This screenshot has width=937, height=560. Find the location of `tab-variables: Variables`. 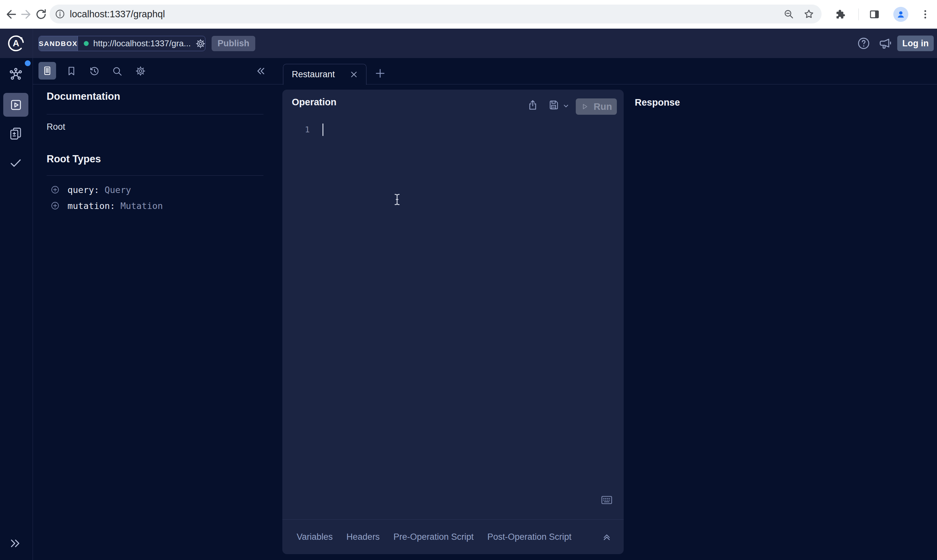

tab-variables: Variables is located at coordinates (315, 537).